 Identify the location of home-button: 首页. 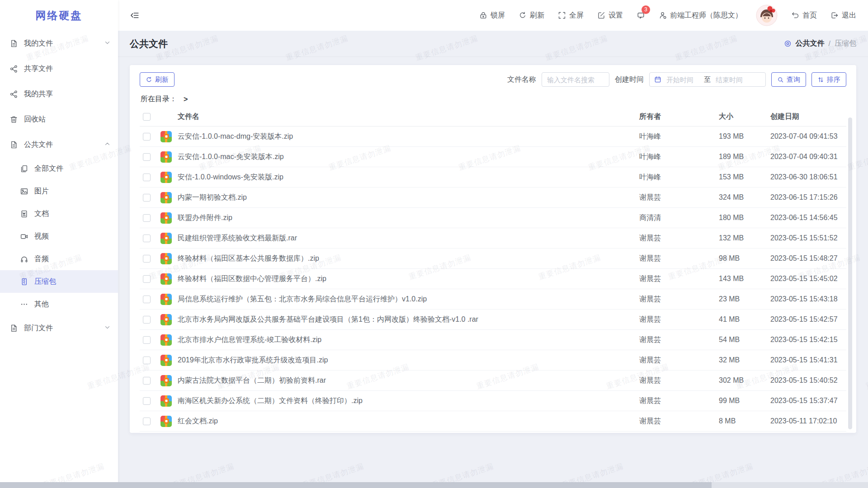
(804, 15).